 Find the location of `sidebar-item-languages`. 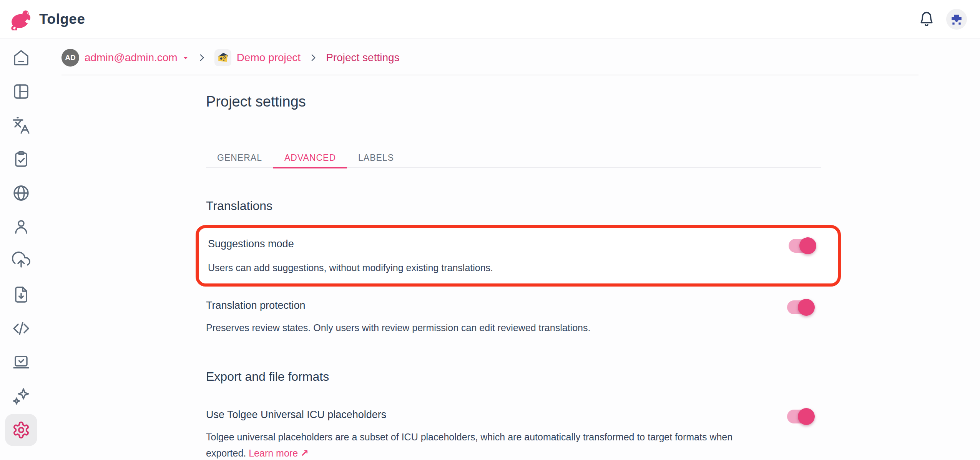

sidebar-item-languages is located at coordinates (21, 193).